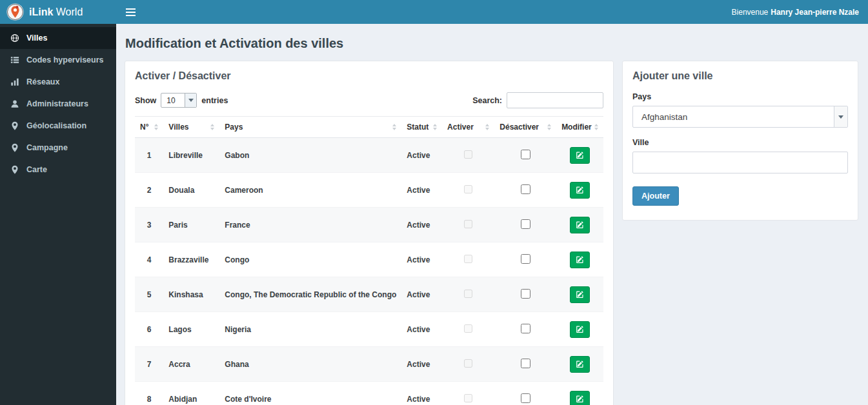 The width and height of the screenshot is (868, 405). I want to click on sidebar-item-carte: Carte, so click(58, 170).